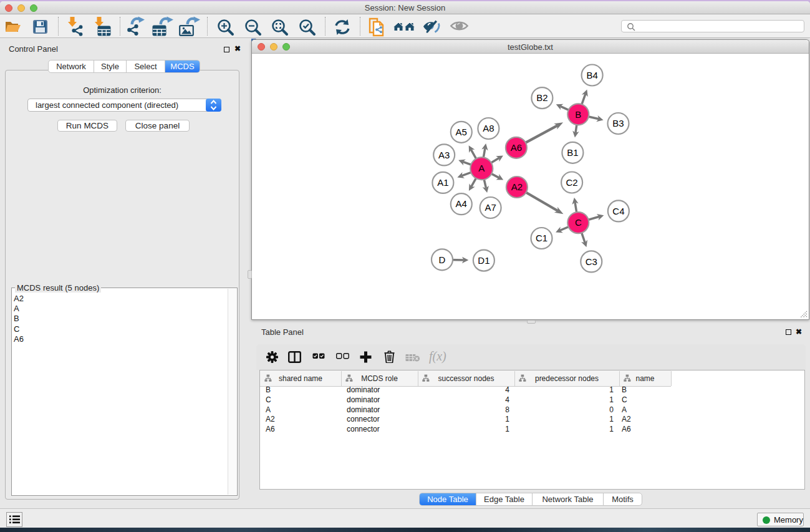  What do you see at coordinates (516, 147) in the screenshot?
I see `svg-text: A6` at bounding box center [516, 147].